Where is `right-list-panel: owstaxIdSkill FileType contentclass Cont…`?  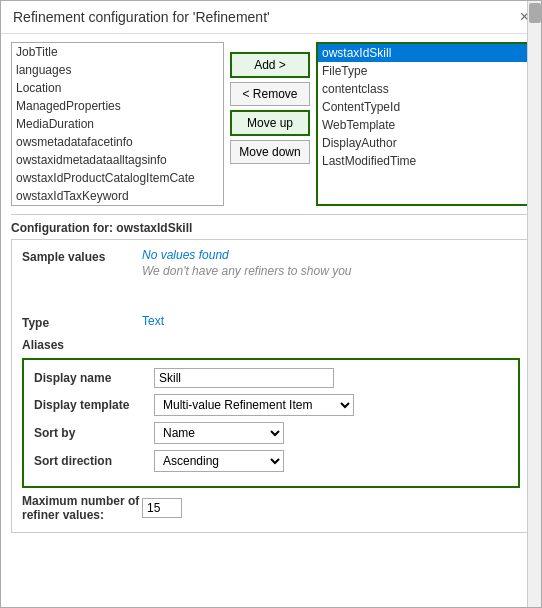
right-list-panel: owstaxIdSkill FileType contentclass Cont… is located at coordinates (424, 124).